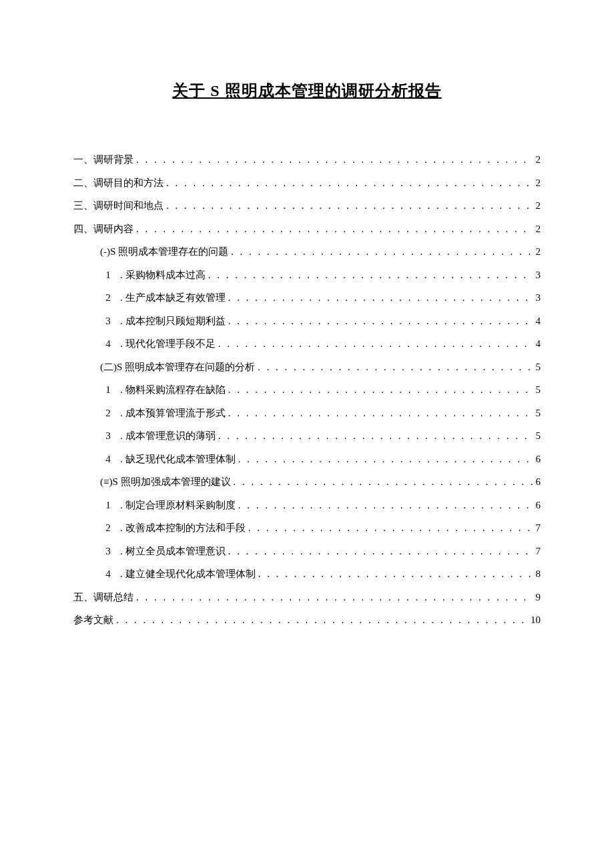 The height and width of the screenshot is (868, 614). What do you see at coordinates (176, 298) in the screenshot?
I see `toc-text: 生产成本缺乏有效管理` at bounding box center [176, 298].